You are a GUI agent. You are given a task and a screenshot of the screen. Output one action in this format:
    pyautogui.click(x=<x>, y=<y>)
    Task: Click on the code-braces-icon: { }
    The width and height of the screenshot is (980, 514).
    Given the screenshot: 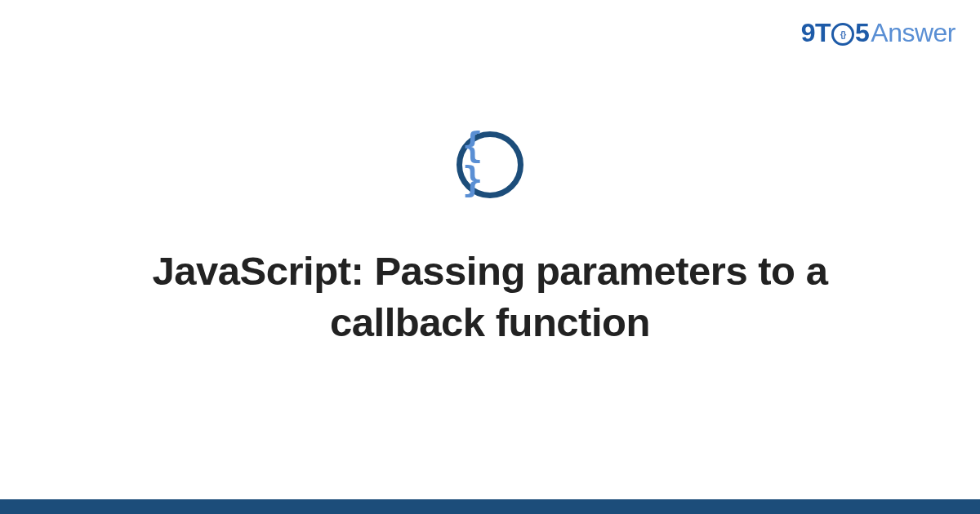 What is the action you would take?
    pyautogui.click(x=490, y=165)
    